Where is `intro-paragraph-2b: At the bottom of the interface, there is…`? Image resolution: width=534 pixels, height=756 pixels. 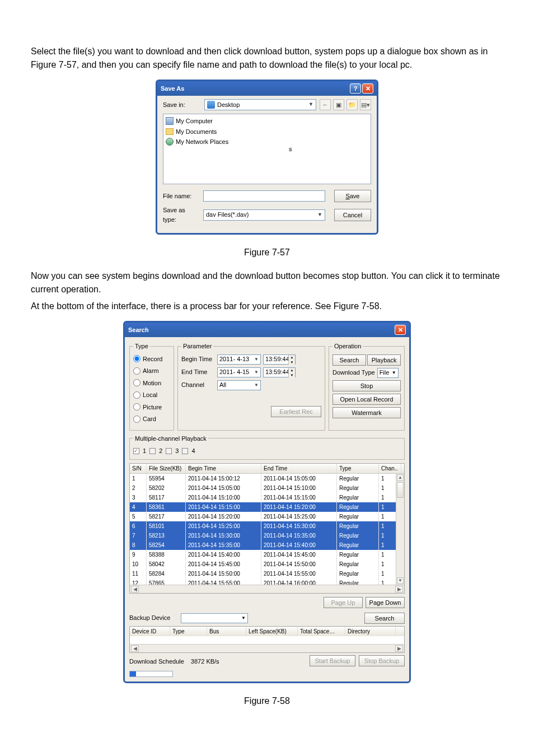
intro-paragraph-2b: At the bottom of the interface, there is… is located at coordinates (267, 306).